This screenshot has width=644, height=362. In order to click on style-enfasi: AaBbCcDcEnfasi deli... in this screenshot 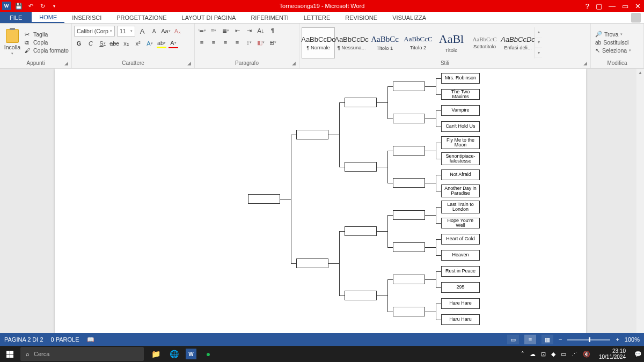, I will do `click(518, 43)`.